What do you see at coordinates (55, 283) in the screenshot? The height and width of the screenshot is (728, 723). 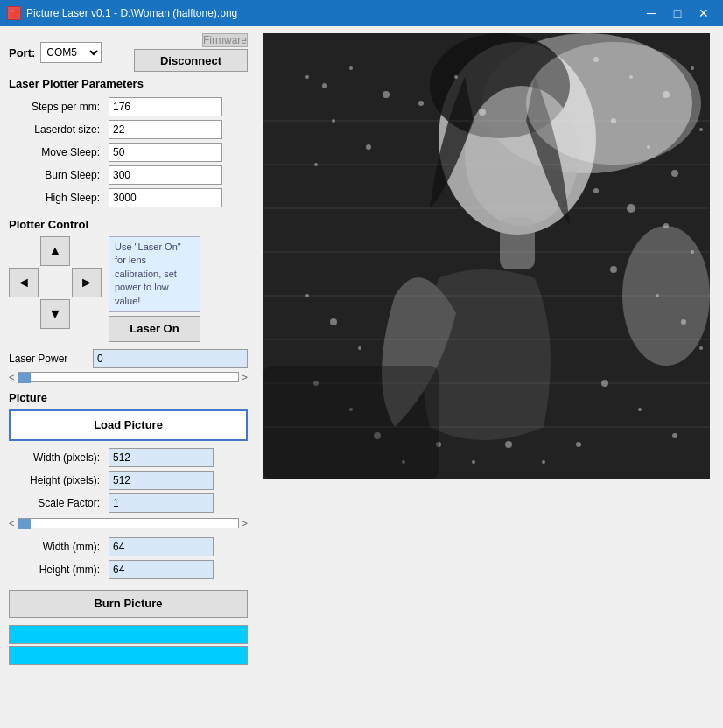 I see `dir-empty-center` at bounding box center [55, 283].